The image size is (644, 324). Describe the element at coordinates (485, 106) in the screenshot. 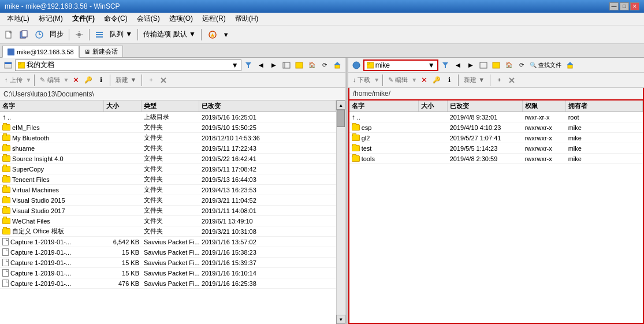

I see `right-col-modified: 已改变` at that location.